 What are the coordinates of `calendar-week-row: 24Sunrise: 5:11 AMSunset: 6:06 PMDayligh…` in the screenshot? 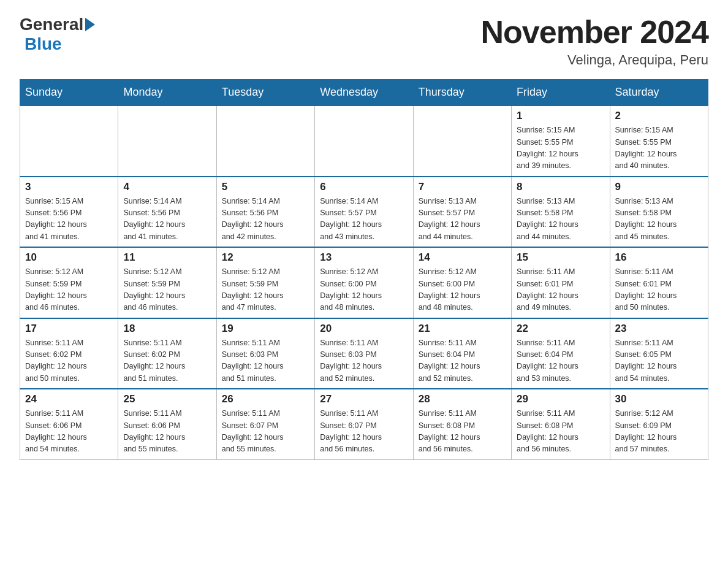 It's located at (364, 424).